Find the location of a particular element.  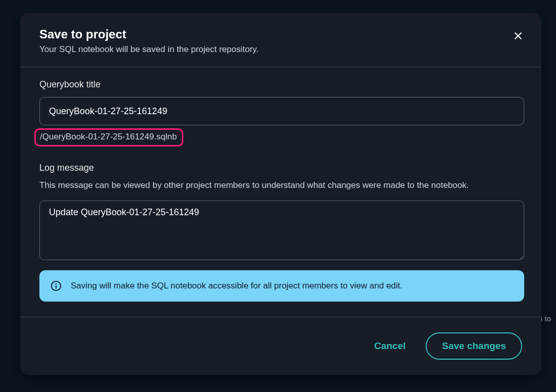

cancel-button: Cancel is located at coordinates (390, 346).